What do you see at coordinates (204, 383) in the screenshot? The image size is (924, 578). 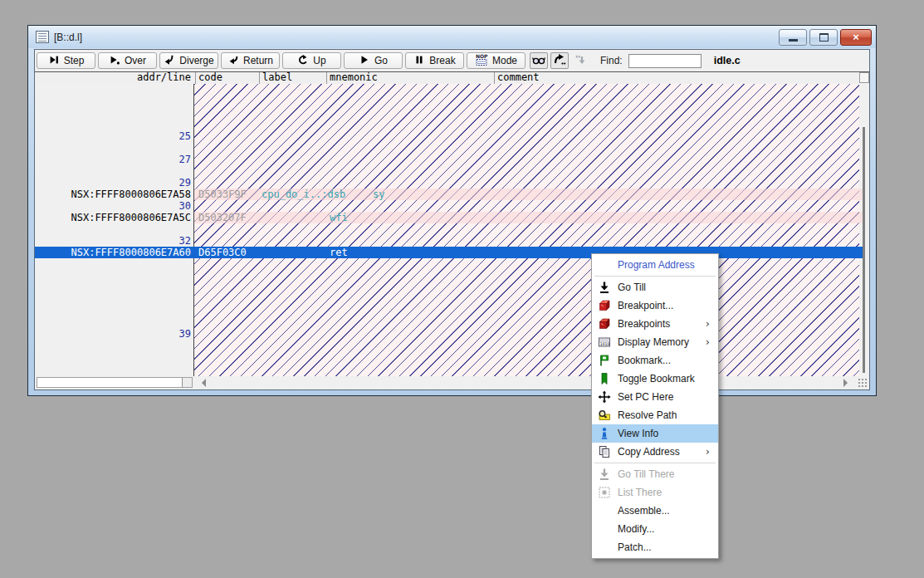 I see `scroll-left-arrow` at bounding box center [204, 383].